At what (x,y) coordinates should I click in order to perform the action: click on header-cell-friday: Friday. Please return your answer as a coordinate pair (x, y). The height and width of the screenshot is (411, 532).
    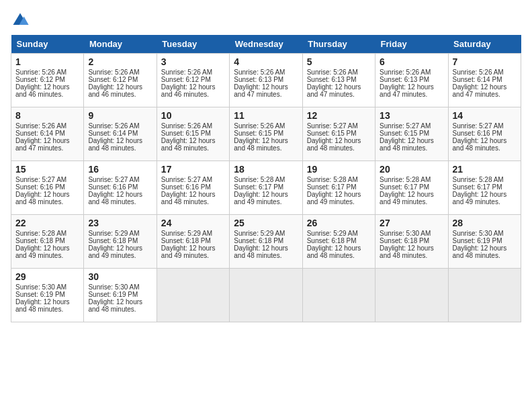
    Looking at the image, I should click on (412, 44).